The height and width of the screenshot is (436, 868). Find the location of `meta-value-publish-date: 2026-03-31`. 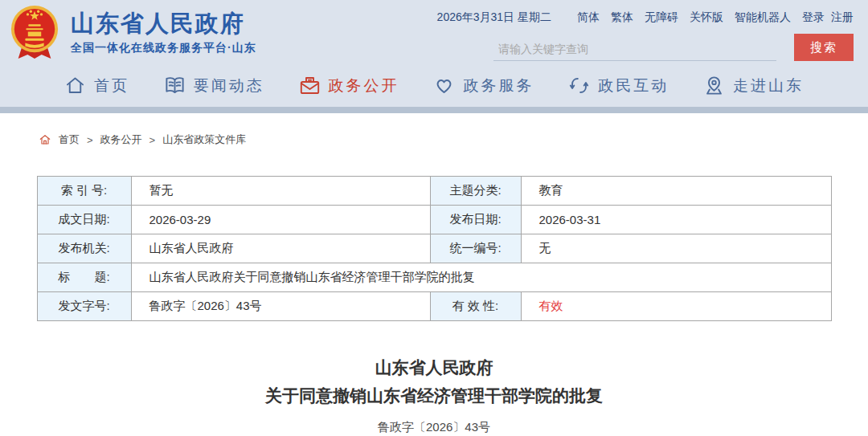

meta-value-publish-date: 2026-03-31 is located at coordinates (676, 220).